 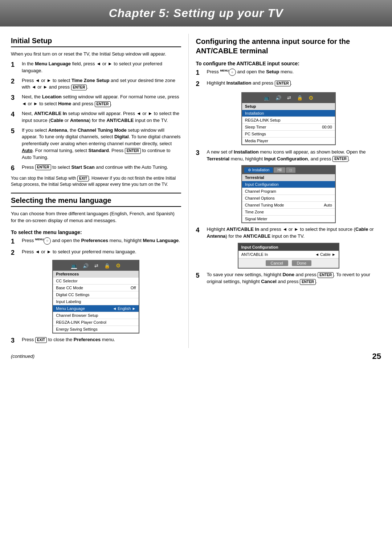 What do you see at coordinates (96, 217) in the screenshot?
I see `select-menu-lang-intro: You can choose from three different lang…` at bounding box center [96, 217].